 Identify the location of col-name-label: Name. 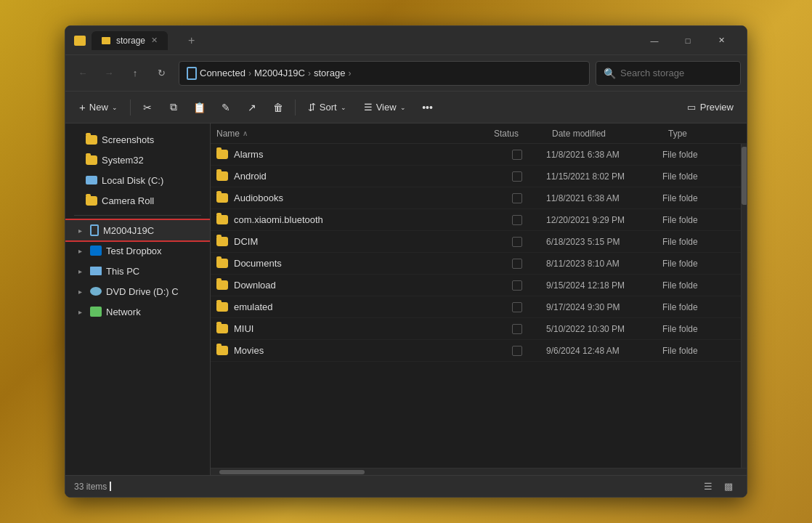
(228, 134).